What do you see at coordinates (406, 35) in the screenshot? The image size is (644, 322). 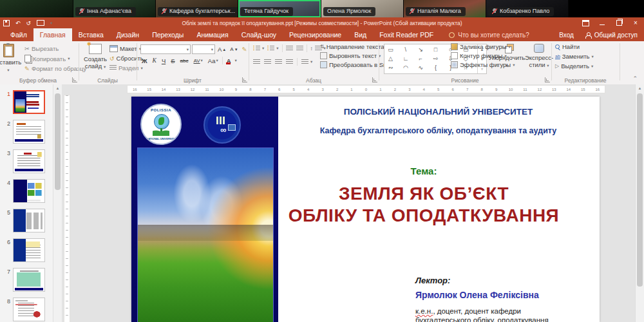 I see `ribbon-tab-foxit-reader-pdf: Foxit Reader PDF` at bounding box center [406, 35].